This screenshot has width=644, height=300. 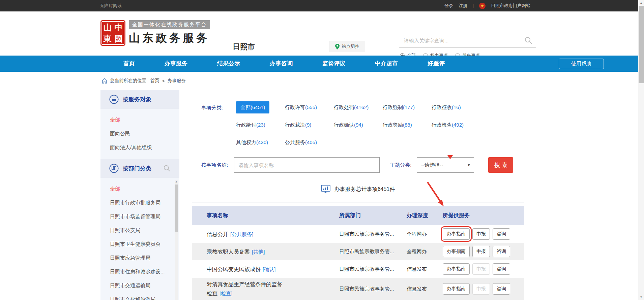 I want to click on item-category-tag-link: [其他], so click(x=258, y=252).